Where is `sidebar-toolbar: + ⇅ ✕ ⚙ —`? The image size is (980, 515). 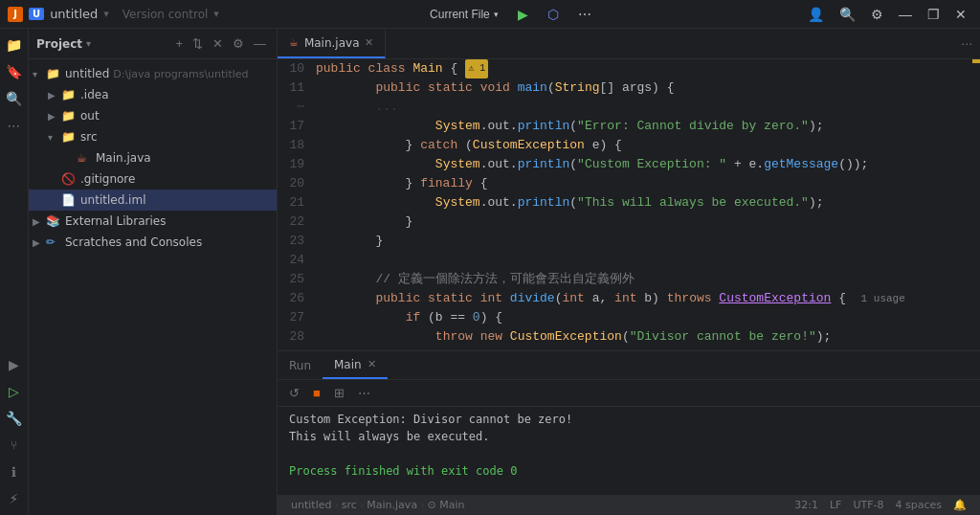
sidebar-toolbar: + ⇅ ✕ ⚙ — is located at coordinates (220, 44).